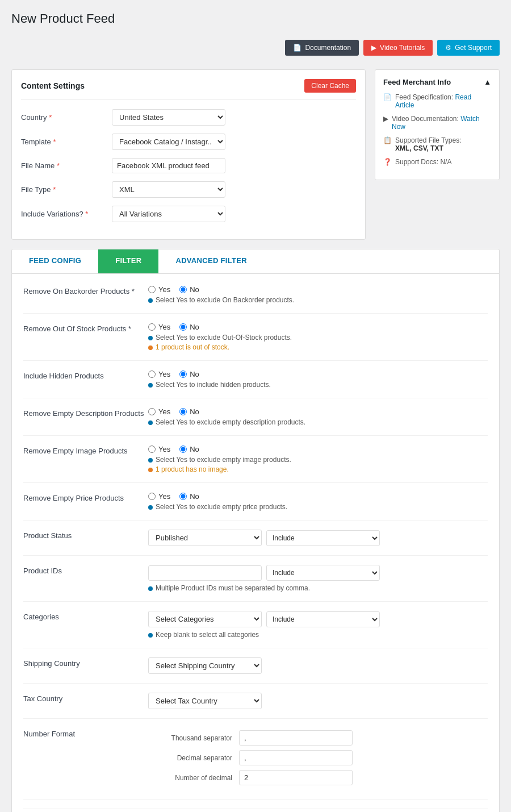  What do you see at coordinates (169, 190) in the screenshot?
I see `filetype-select: XML CSV TXT` at bounding box center [169, 190].